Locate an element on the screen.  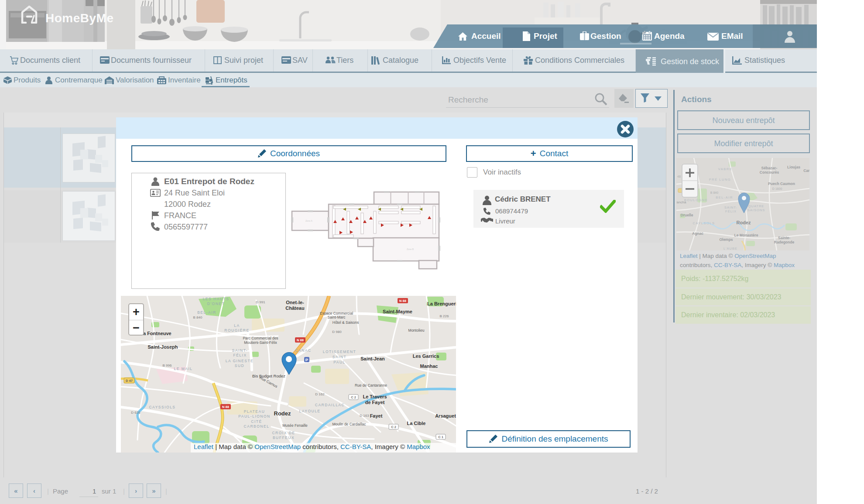
svg-text: francha is located at coordinates (682, 202).